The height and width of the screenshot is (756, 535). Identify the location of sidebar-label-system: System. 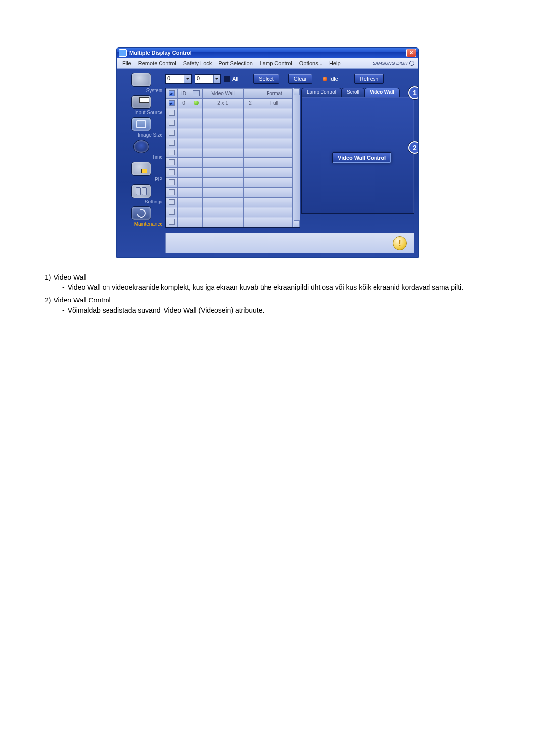
(141, 90).